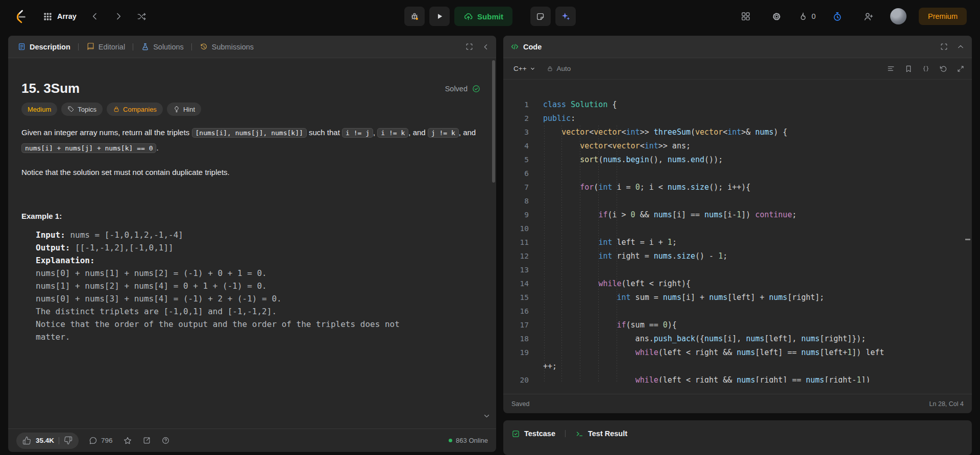 This screenshot has width=980, height=455. Describe the element at coordinates (147, 441) in the screenshot. I see `share-button` at that location.